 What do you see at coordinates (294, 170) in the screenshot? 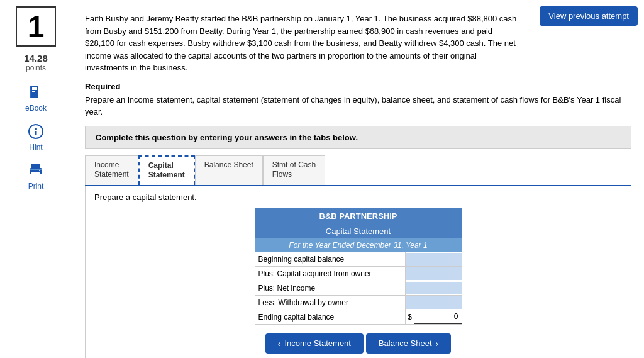
I see `tab-stmt-cash-flows: Stmt of Cash Flows` at bounding box center [294, 170].